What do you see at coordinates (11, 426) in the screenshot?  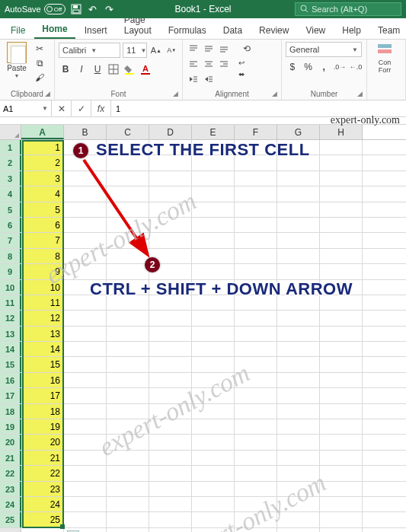 I see `row-header: 19` at bounding box center [11, 426].